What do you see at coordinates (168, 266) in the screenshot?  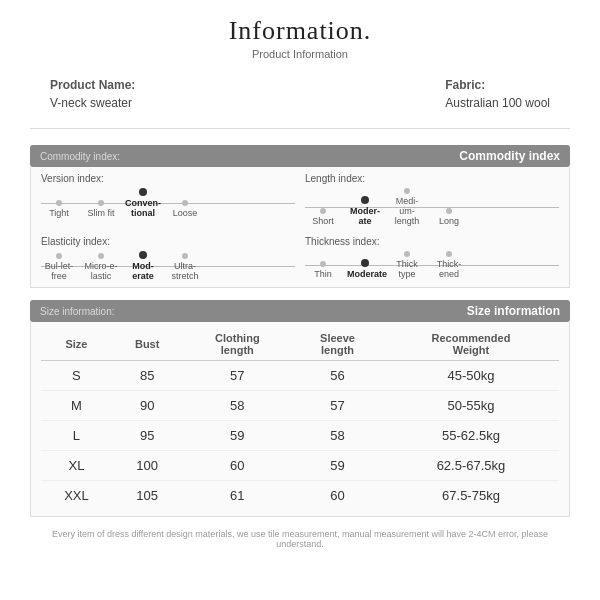 I see `elasticity-options: Bul-let-free Micro-e-lastic Mod-erate` at bounding box center [168, 266].